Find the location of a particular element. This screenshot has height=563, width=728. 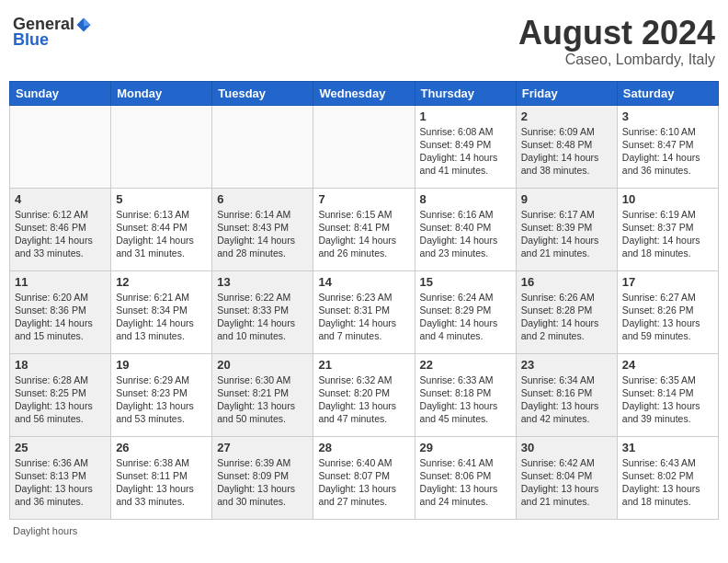

cal-cell-6: 6Sunrise: 6:14 AM Sunset: 8:43 PM Daylig… is located at coordinates (263, 229).